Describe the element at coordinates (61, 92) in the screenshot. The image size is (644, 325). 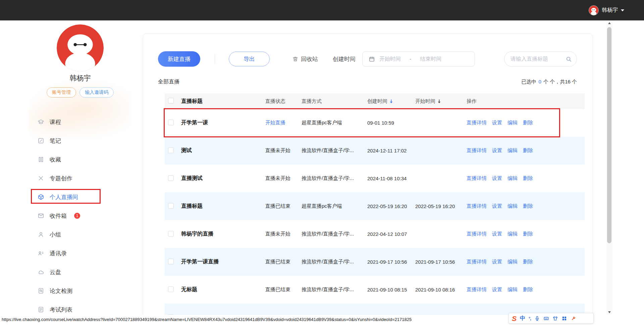
I see `account-manage-button: 账号管理` at that location.